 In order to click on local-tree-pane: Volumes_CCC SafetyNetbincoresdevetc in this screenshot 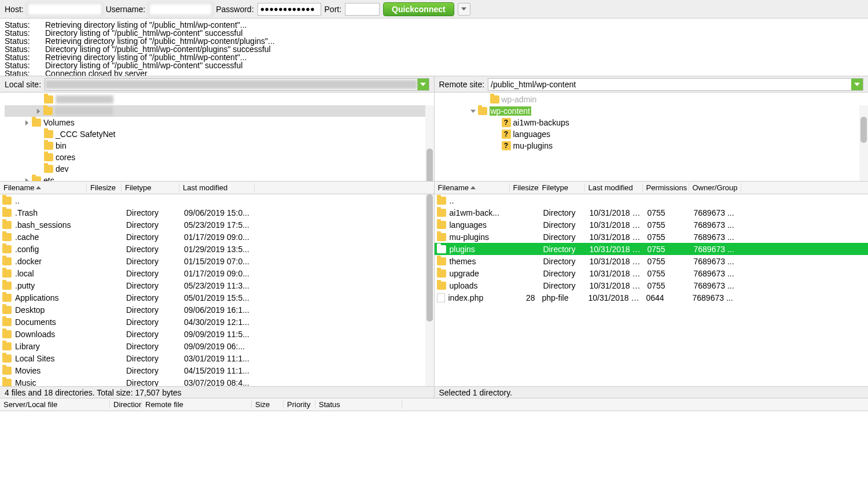, I will do `click(218, 136)`.